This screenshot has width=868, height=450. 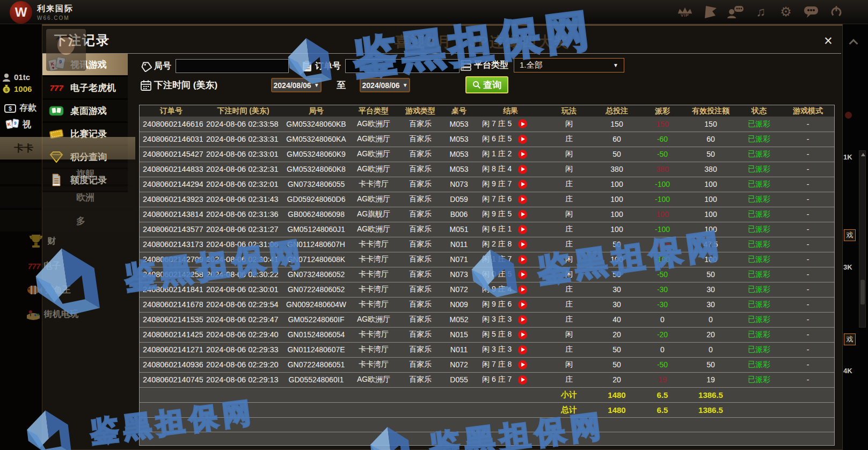 I want to click on power-icon, so click(x=836, y=12).